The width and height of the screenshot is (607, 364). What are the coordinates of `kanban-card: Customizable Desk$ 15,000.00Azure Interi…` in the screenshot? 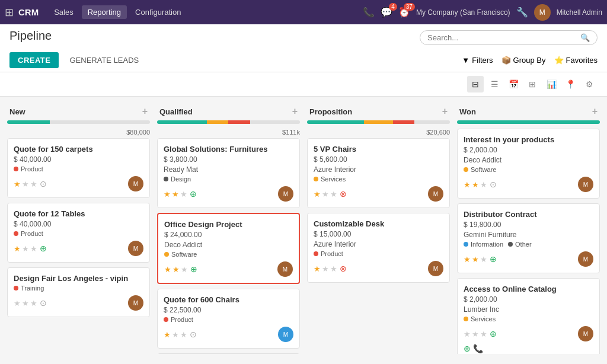 It's located at (378, 248).